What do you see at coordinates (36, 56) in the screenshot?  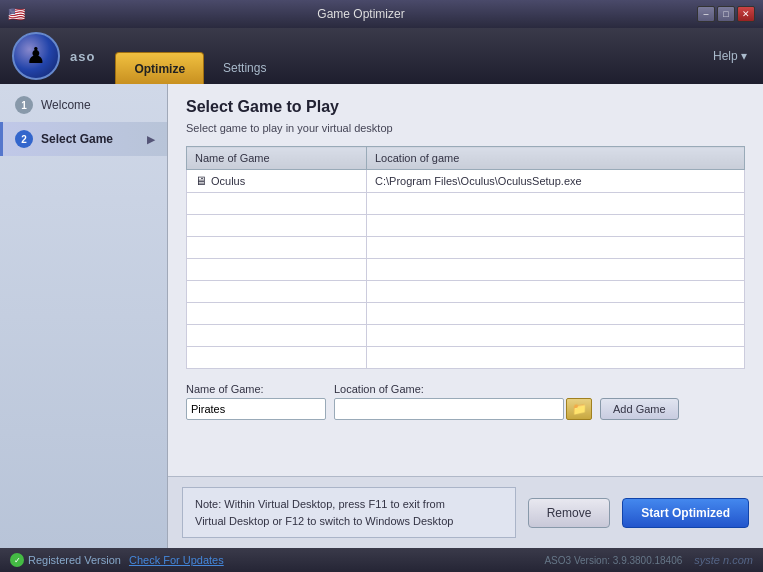 I see `chess-icon: ♟` at bounding box center [36, 56].